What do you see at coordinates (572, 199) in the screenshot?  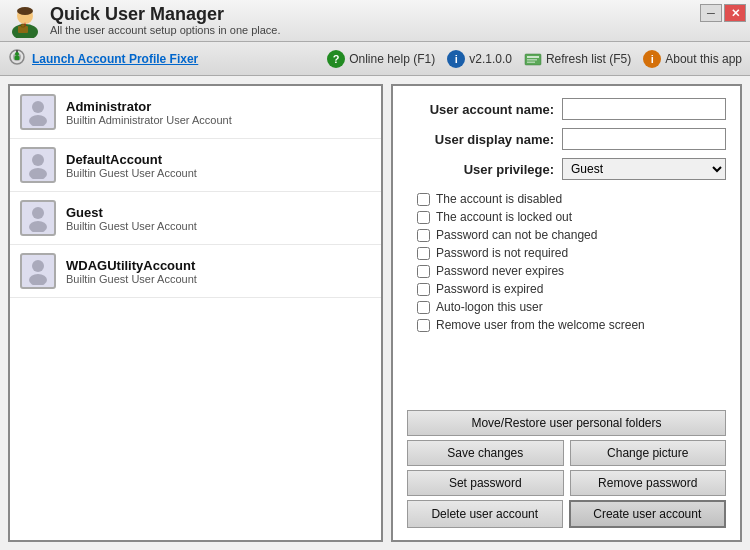 I see `checkbox-row: The account is disabled` at bounding box center [572, 199].